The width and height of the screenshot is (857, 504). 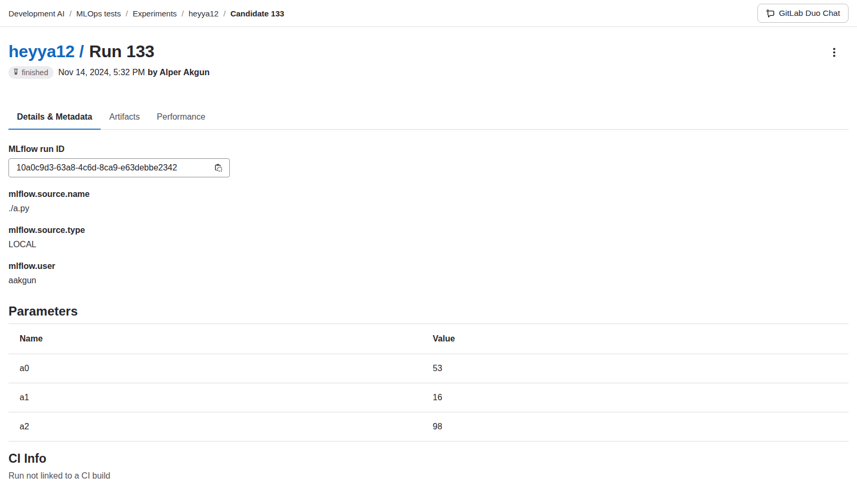 What do you see at coordinates (429, 339) in the screenshot?
I see `parameters-header-row: Name Value` at bounding box center [429, 339].